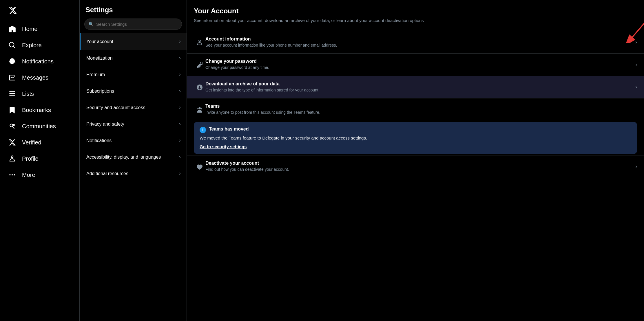 The height and width of the screenshot is (321, 644). Describe the element at coordinates (419, 39) in the screenshot. I see `account-info-title: Account information` at that location.